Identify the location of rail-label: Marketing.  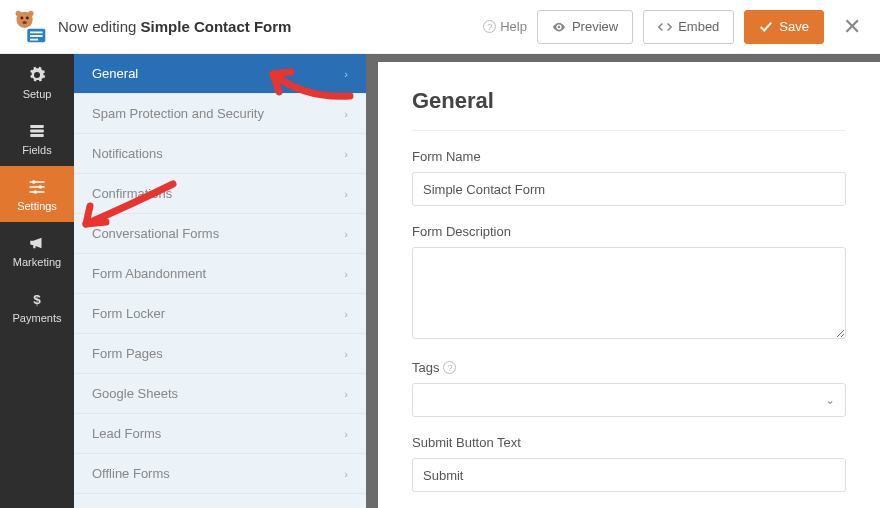
(37, 262).